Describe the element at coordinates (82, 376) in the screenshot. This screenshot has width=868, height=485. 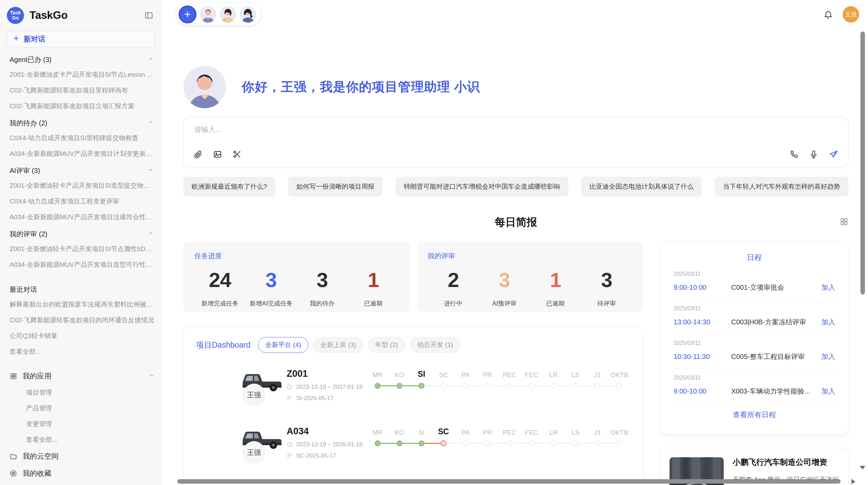
I see `sidebar-item-my-apps: 我的应用` at that location.